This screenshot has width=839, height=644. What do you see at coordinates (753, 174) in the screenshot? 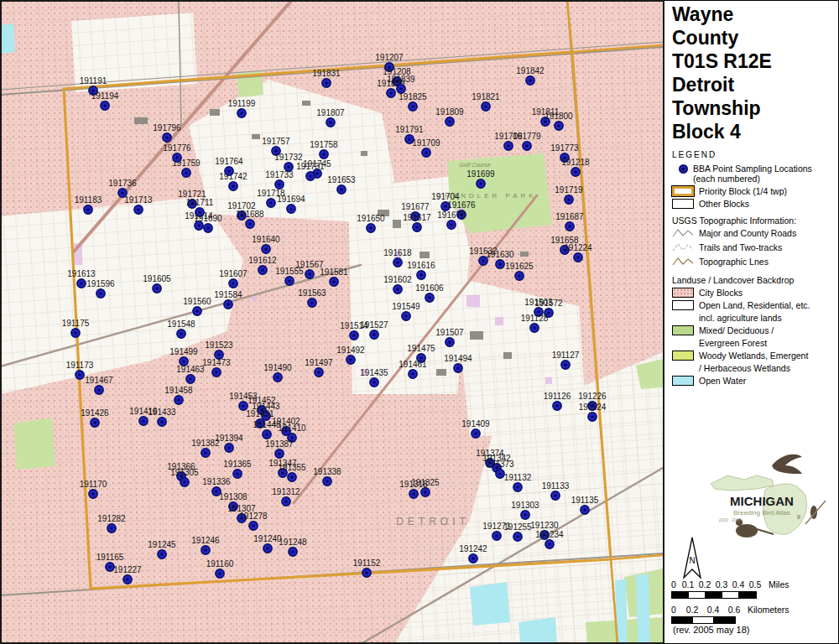
I see `legend-label: BBA Point Sampling Locations (each numbe…` at bounding box center [753, 174].